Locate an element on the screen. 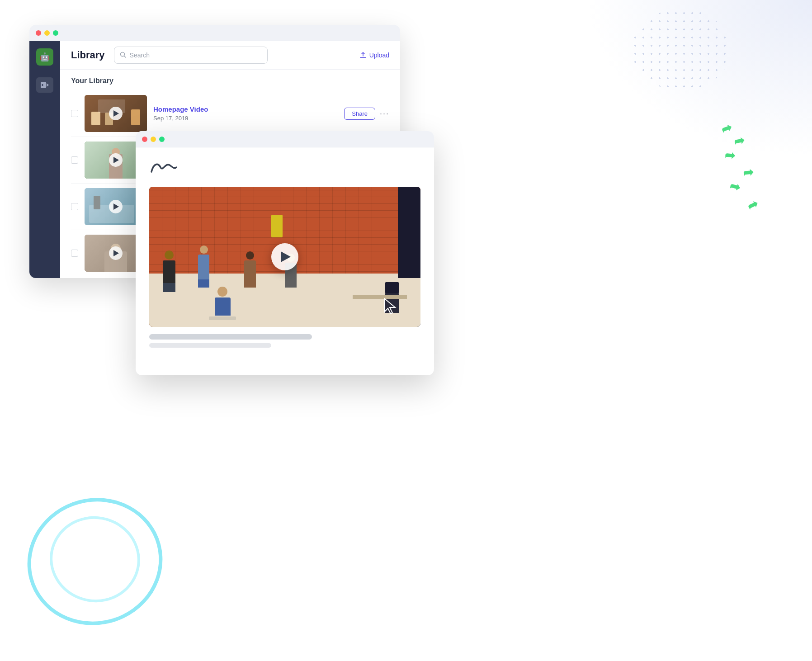 This screenshot has width=812, height=661. more-options-1: ··· is located at coordinates (384, 114).